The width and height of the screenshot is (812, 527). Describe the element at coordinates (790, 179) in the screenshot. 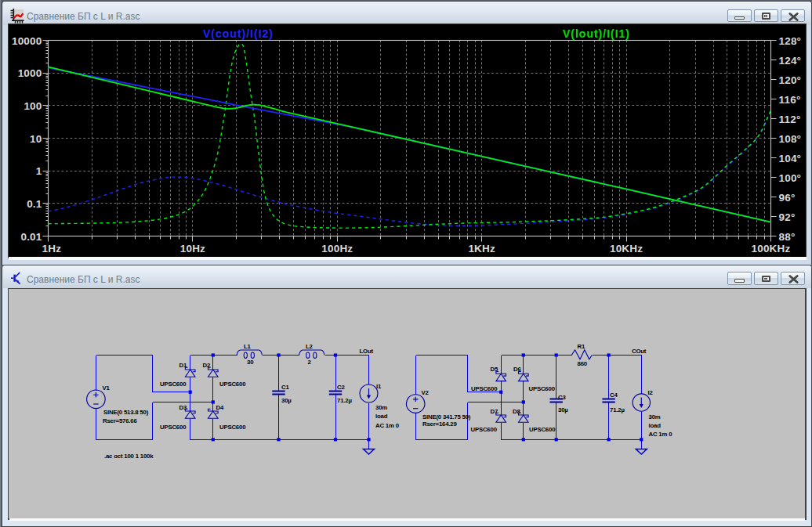

I see `svg-text: 100°` at that location.